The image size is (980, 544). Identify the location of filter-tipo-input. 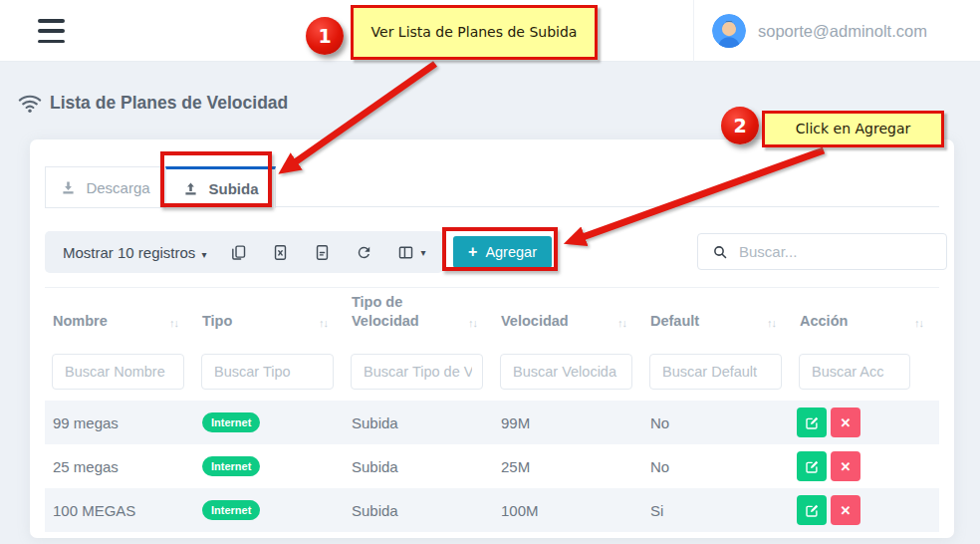
(267, 372).